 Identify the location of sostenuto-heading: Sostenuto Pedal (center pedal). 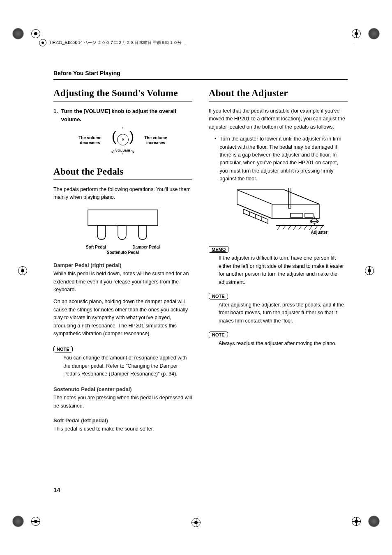
(123, 389).